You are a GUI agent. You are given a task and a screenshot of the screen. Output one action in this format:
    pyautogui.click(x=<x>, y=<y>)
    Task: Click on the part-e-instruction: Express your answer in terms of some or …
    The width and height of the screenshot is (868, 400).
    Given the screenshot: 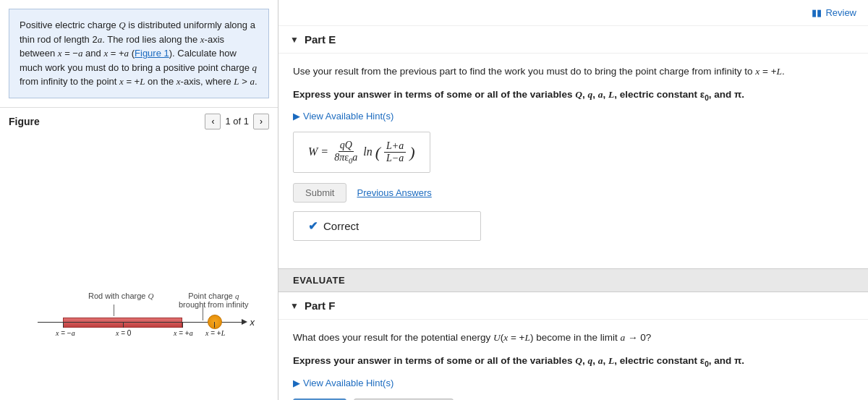 What is the action you would take?
    pyautogui.click(x=573, y=95)
    